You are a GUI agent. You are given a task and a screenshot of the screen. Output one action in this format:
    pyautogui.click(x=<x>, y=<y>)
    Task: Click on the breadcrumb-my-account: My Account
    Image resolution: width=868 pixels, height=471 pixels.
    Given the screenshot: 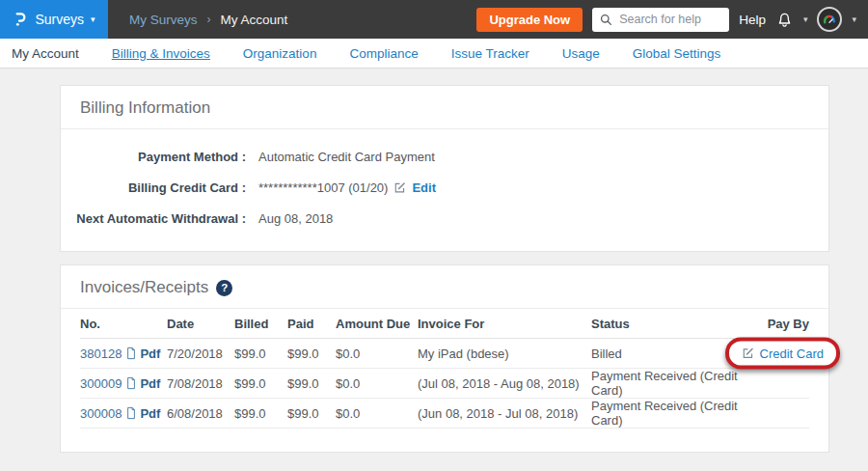 What is the action you would take?
    pyautogui.click(x=255, y=19)
    